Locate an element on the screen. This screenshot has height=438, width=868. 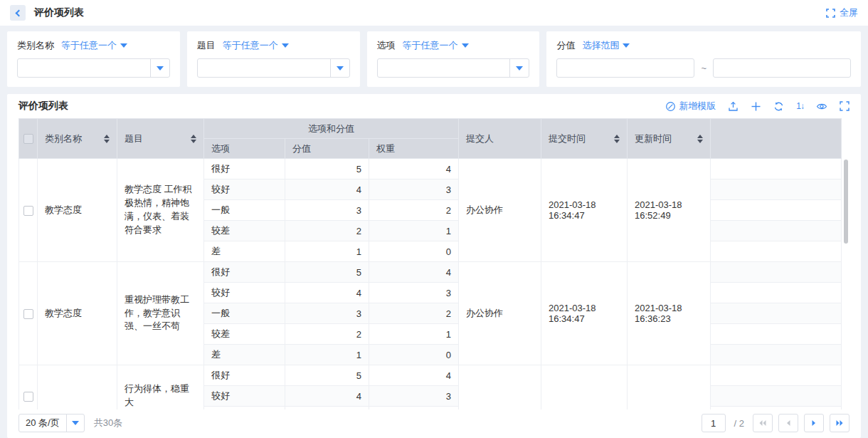
filter-card-score: 分值 选择范围 ~ is located at coordinates (704, 59).